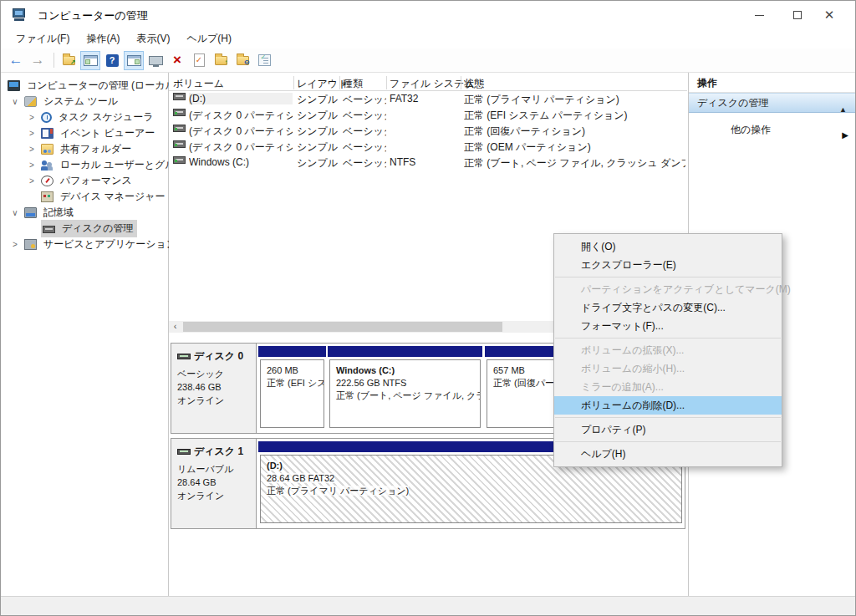  What do you see at coordinates (48, 229) in the screenshot?
I see `disk-management-icon` at bounding box center [48, 229].